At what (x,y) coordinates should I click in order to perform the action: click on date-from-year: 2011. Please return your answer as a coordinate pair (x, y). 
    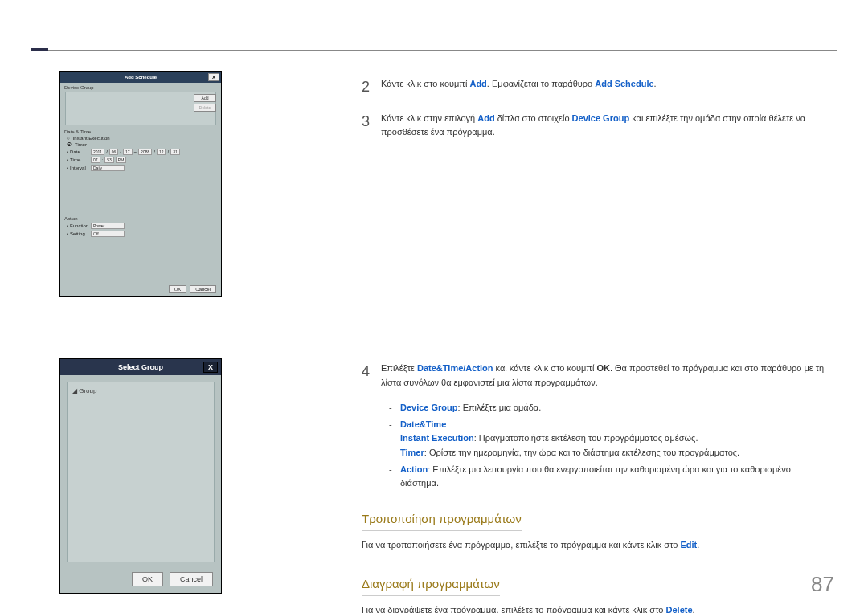
    Looking at the image, I should click on (98, 152).